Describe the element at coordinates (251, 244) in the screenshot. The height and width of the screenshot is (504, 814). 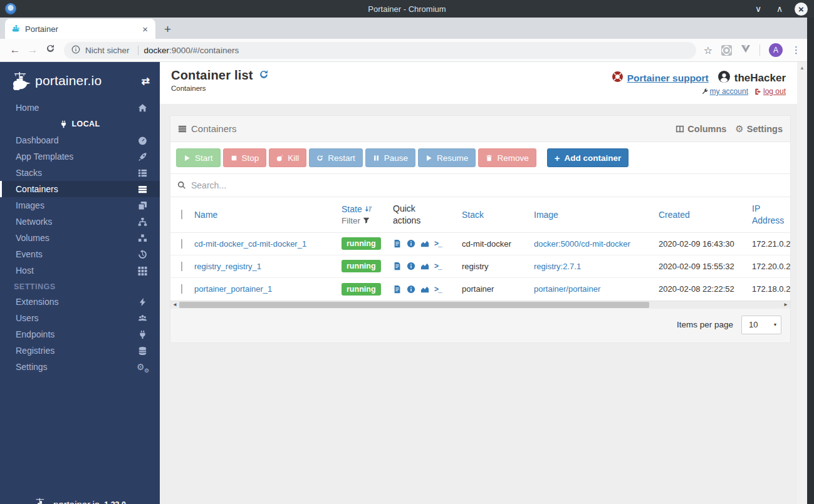
I see `container-name-link: cd-mit-docker_cd-mit-docker_1` at that location.